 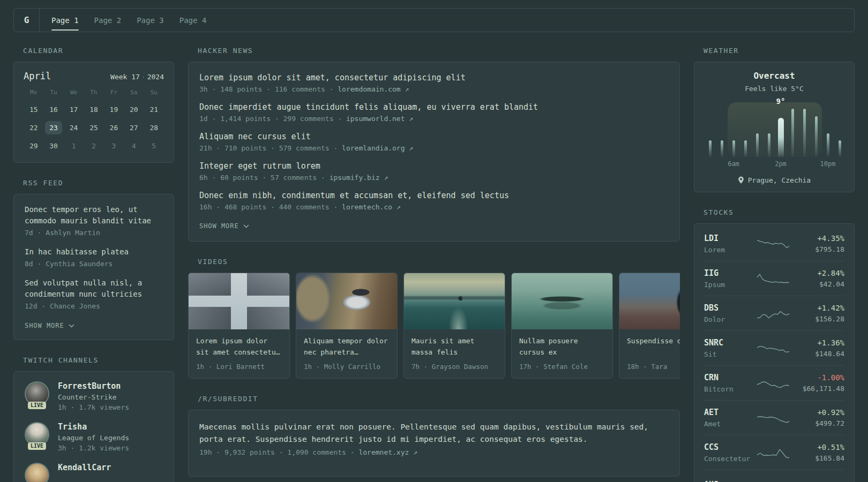 What do you see at coordinates (818, 447) in the screenshot?
I see `stock-change-percent: +0.51%` at bounding box center [818, 447].